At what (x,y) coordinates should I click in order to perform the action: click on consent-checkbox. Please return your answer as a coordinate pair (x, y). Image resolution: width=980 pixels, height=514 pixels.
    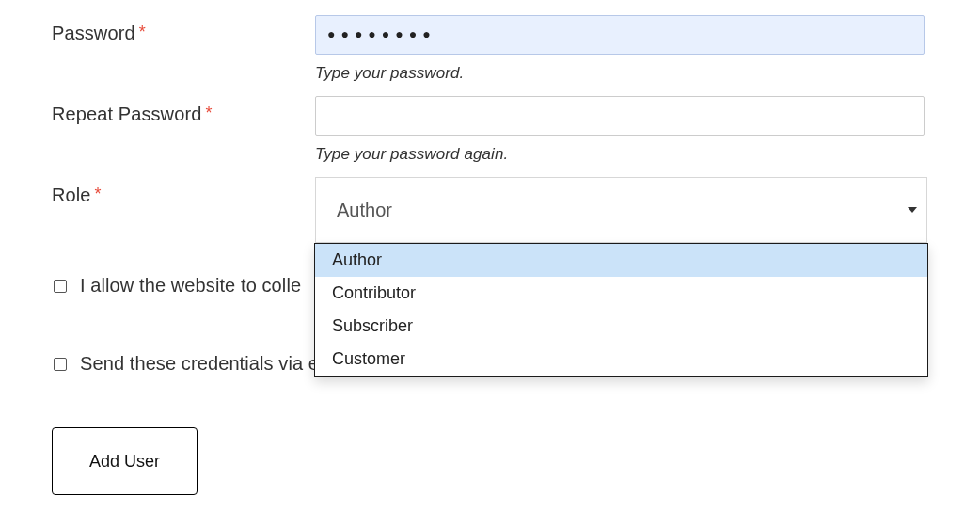
    Looking at the image, I should click on (60, 286).